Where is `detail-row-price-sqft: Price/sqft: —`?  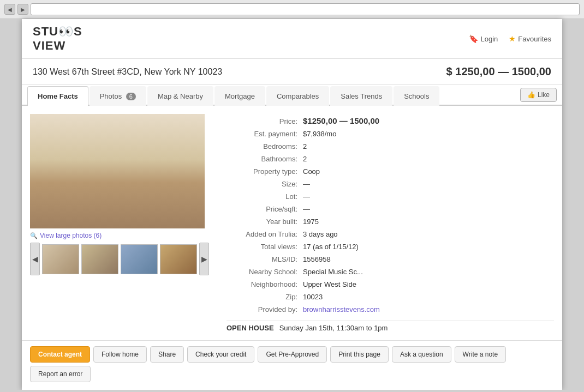
detail-row-price-sqft: Price/sqft: — is located at coordinates (390, 209).